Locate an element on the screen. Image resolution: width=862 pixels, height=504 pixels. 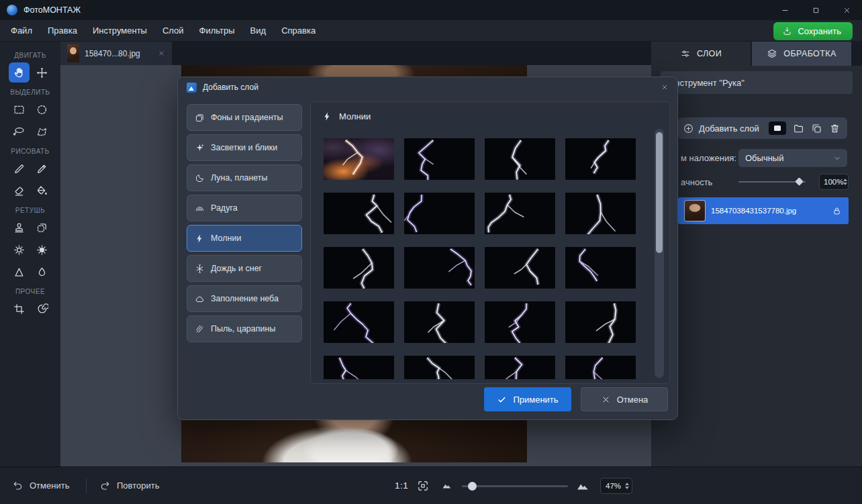
patch-tool is located at coordinates (42, 228).